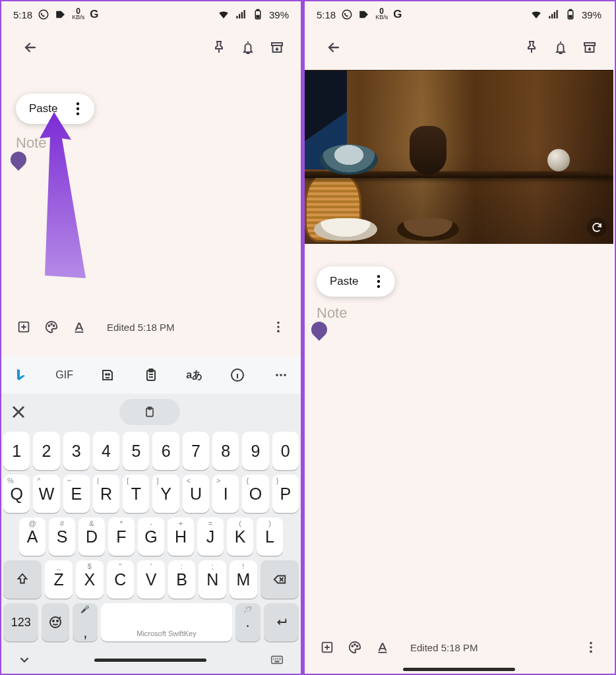 Image resolution: width=616 pixels, height=675 pixels. What do you see at coordinates (241, 15) in the screenshot?
I see `signal-icon` at bounding box center [241, 15].